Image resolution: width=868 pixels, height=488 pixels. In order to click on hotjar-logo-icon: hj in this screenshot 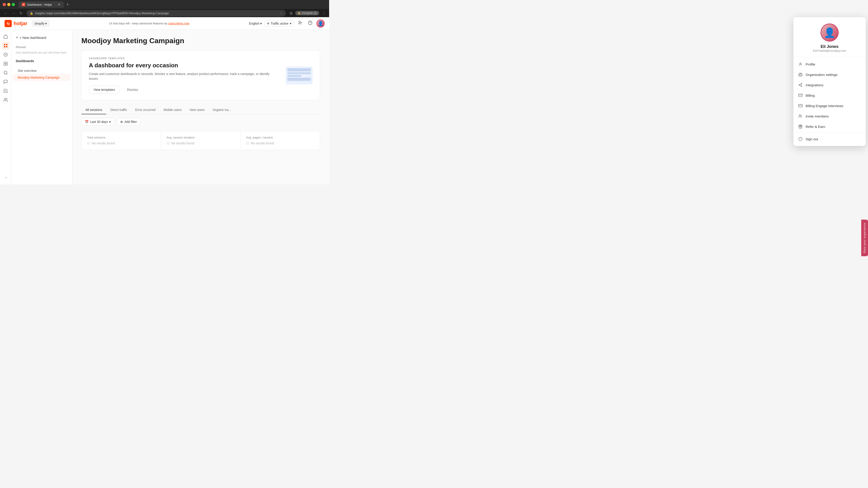, I will do `click(8, 24)`.